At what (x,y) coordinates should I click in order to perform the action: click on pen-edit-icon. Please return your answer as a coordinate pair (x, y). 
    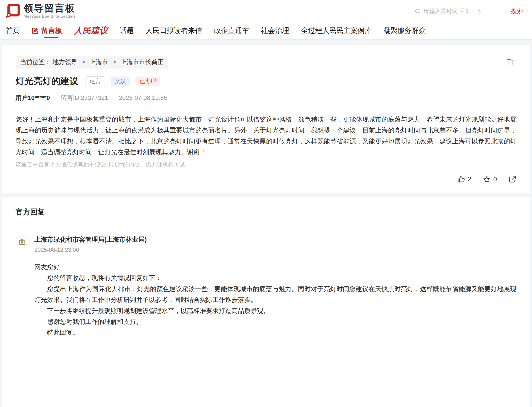
    Looking at the image, I should click on (35, 31).